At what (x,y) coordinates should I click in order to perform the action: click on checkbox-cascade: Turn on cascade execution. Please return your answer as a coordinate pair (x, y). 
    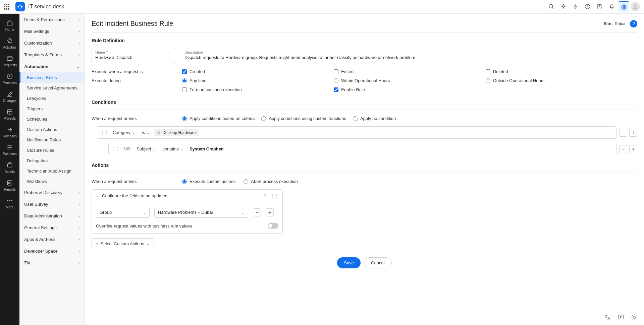
    Looking at the image, I should click on (258, 90).